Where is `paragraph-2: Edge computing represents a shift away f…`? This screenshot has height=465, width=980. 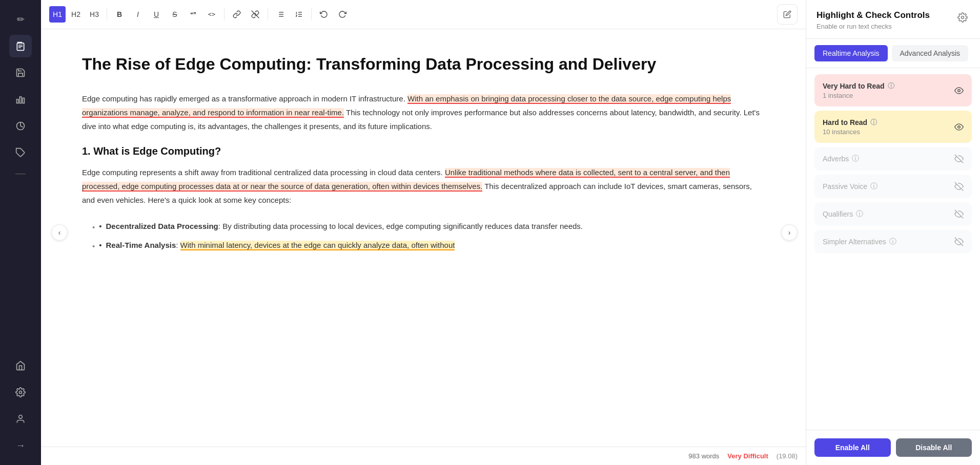
paragraph-2: Edge computing represents a shift away f… is located at coordinates (423, 186).